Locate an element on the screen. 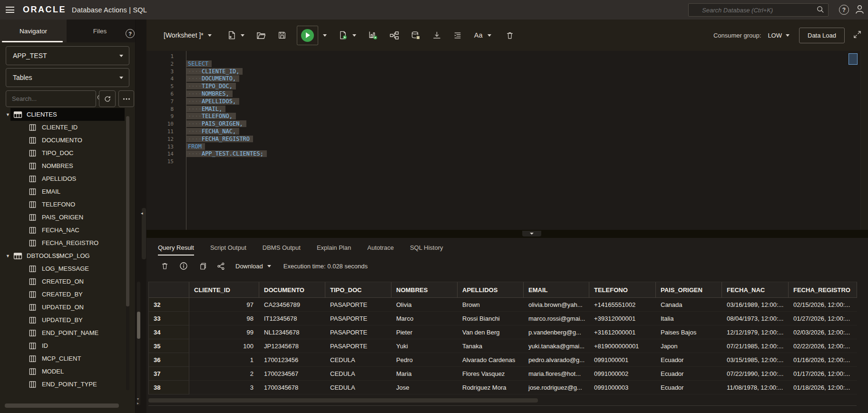 Image resolution: width=868 pixels, height=413 pixels. tree-item: LOG_MESSAGE is located at coordinates (62, 268).